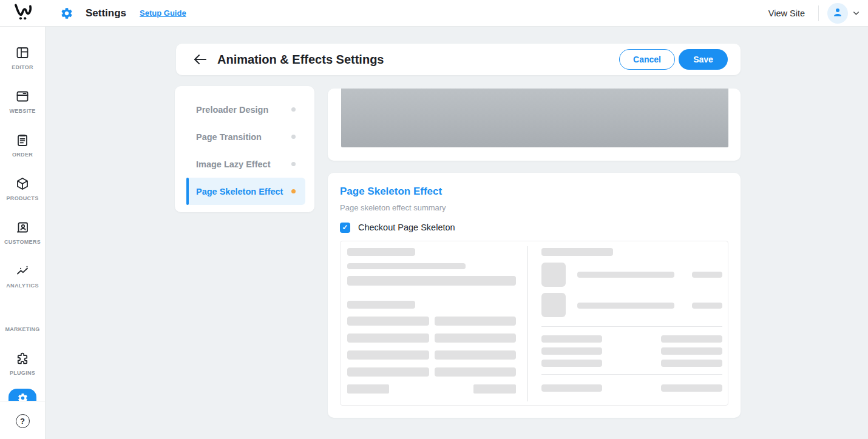 The image size is (868, 439). I want to click on sidebar-item-label: WEBSITE, so click(22, 111).